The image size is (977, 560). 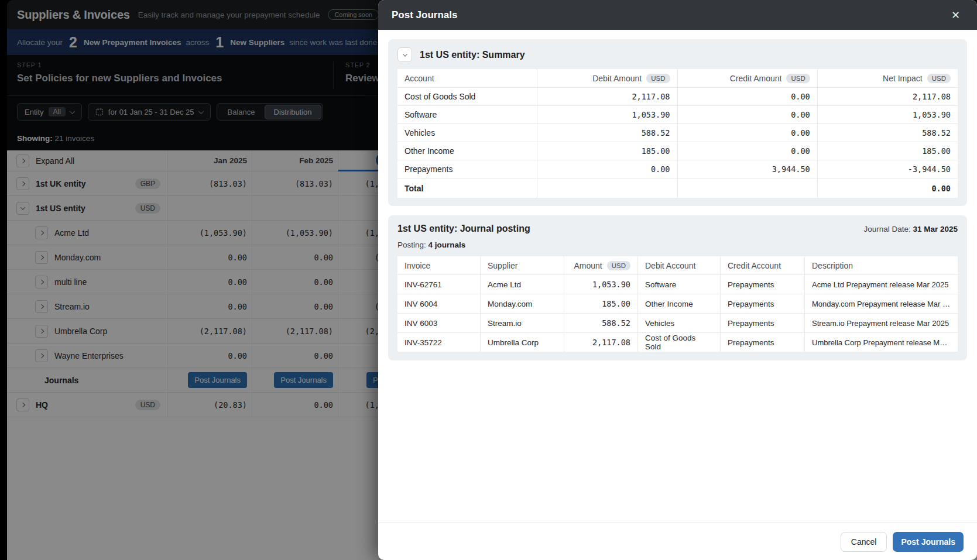 What do you see at coordinates (880, 323) in the screenshot?
I see `journal-description-text: Stream.io Prepayment release Mar 2025` at bounding box center [880, 323].